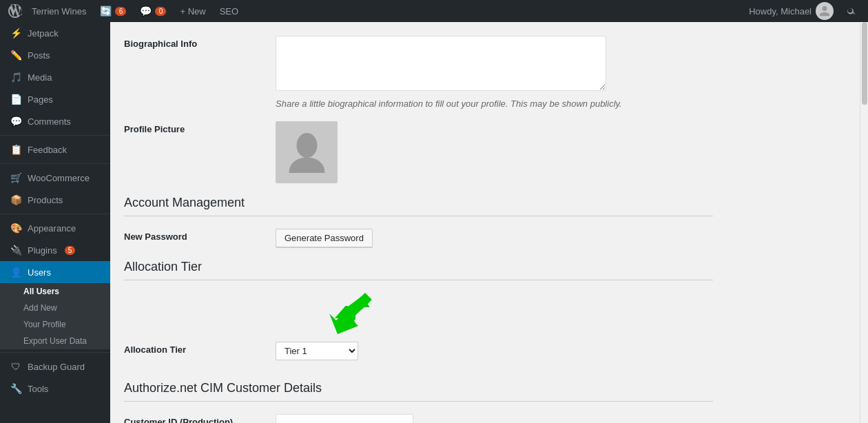 This screenshot has width=868, height=423. Describe the element at coordinates (16, 367) in the screenshot. I see `backup-guard-icon: 🛡` at that location.